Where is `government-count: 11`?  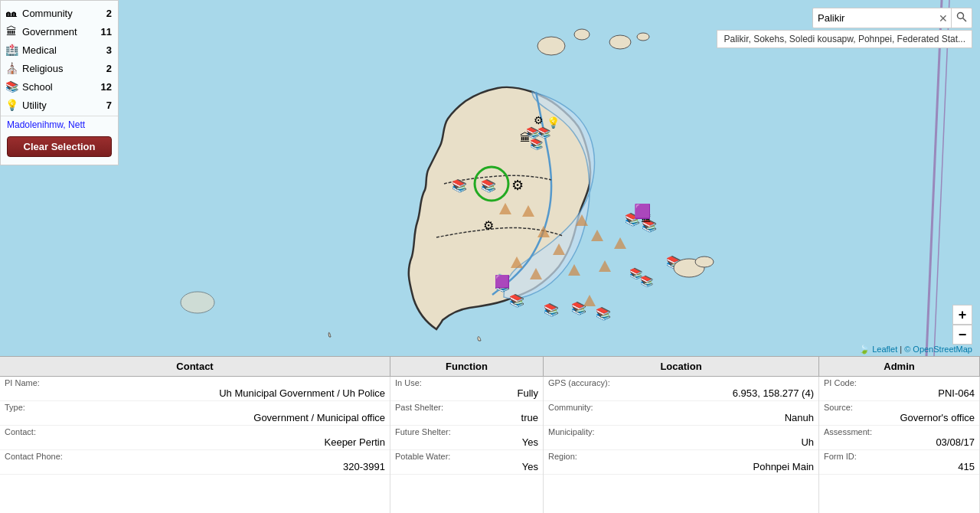
government-count: 11 is located at coordinates (106, 32).